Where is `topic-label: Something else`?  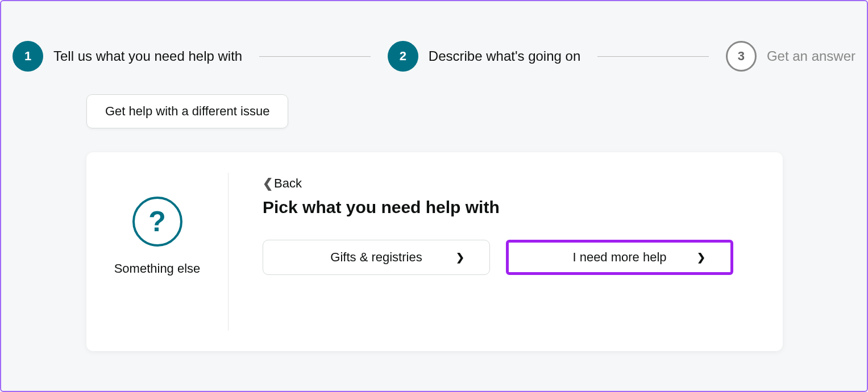 topic-label: Something else is located at coordinates (157, 269).